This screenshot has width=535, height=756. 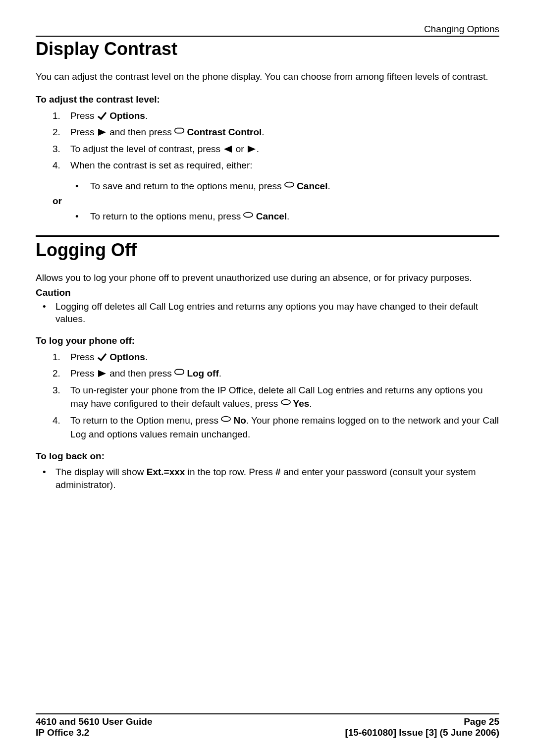 What do you see at coordinates (268, 726) in the screenshot?
I see `page-footer: 4610 and 5610 User Guide IP Office 3.2 P…` at bounding box center [268, 726].